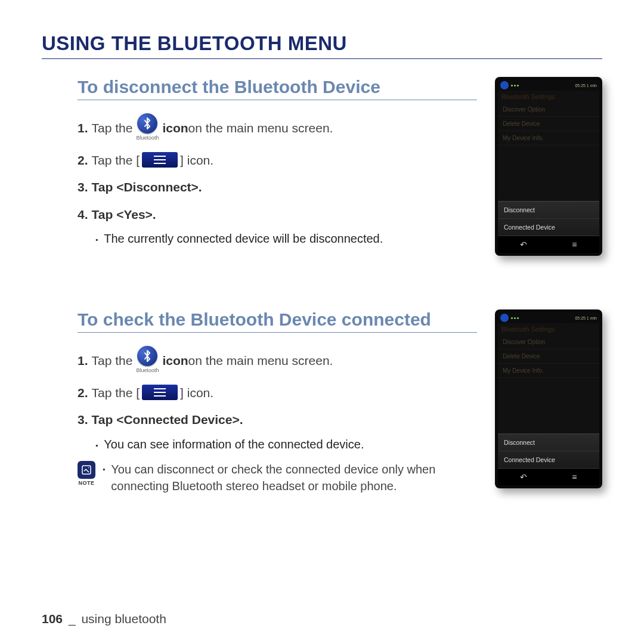  What do you see at coordinates (86, 473) in the screenshot?
I see `note-icon: NOTE` at bounding box center [86, 473].